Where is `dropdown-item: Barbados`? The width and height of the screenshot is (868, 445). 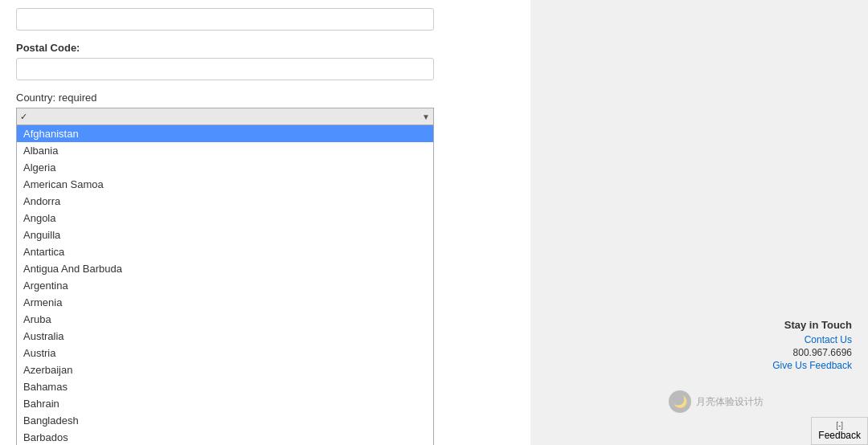 dropdown-item: Barbados is located at coordinates (225, 437).